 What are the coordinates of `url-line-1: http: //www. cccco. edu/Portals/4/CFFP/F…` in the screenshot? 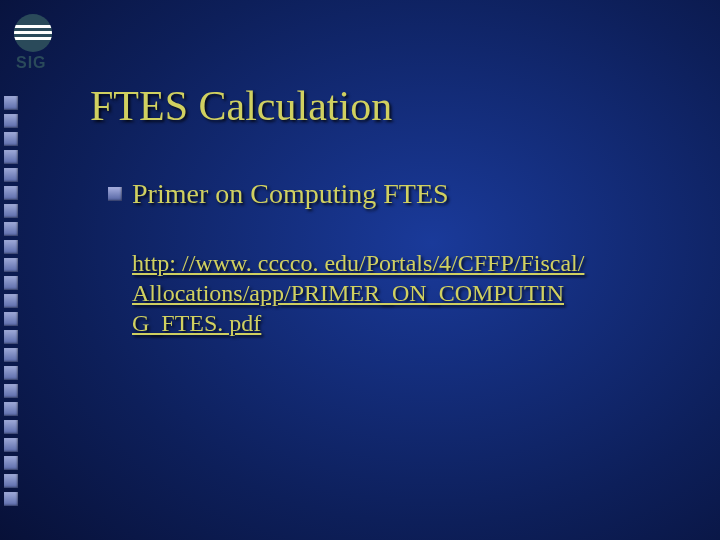 It's located at (358, 263).